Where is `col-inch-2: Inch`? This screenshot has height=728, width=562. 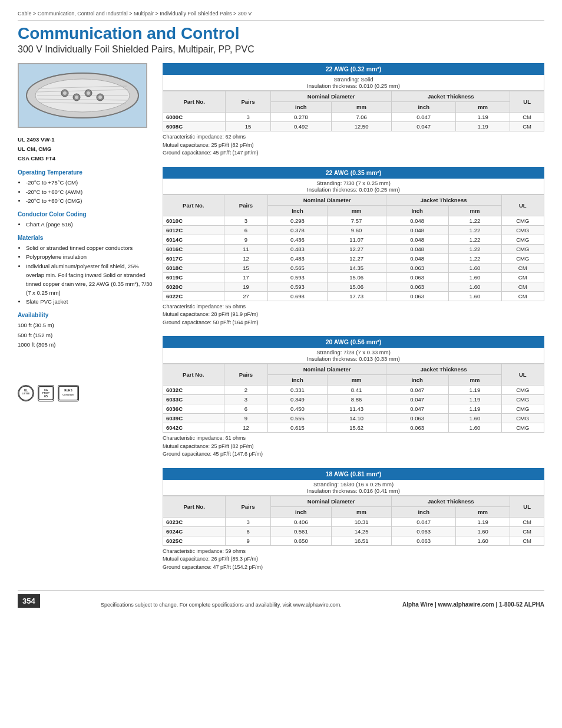
col-inch-2: Inch is located at coordinates (417, 210).